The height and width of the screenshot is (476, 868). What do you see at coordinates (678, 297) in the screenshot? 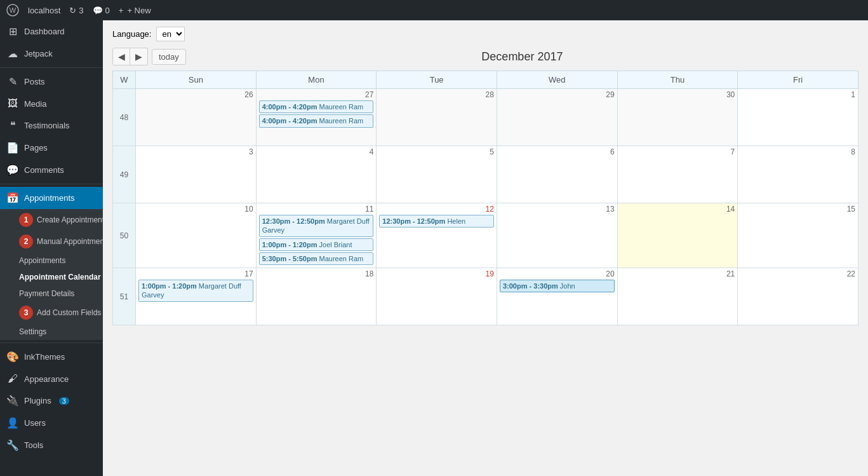
I see `calendar-day: 21` at bounding box center [678, 297].